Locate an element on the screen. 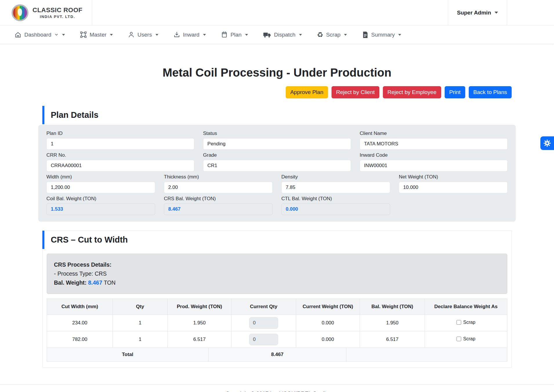 The width and height of the screenshot is (554, 392). nav-item-scrap: ♻ Scrap is located at coordinates (332, 35).